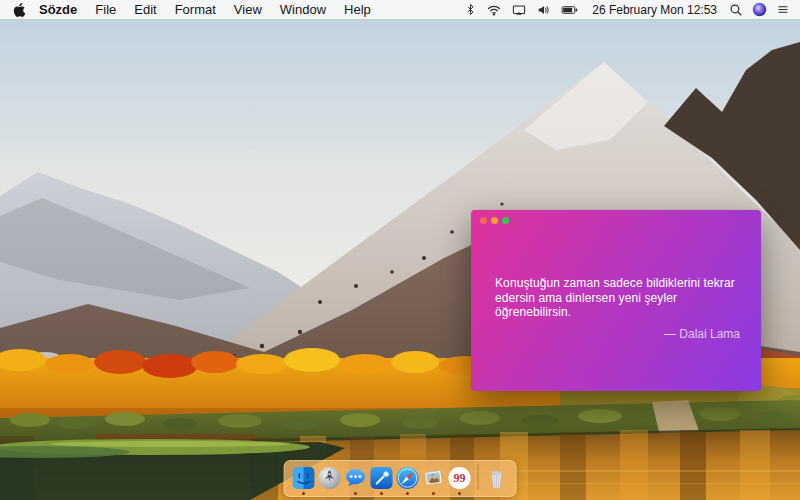 The width and height of the screenshot is (800, 500). Describe the element at coordinates (460, 478) in the screenshot. I see `quotes-app-icon: 99` at that location.